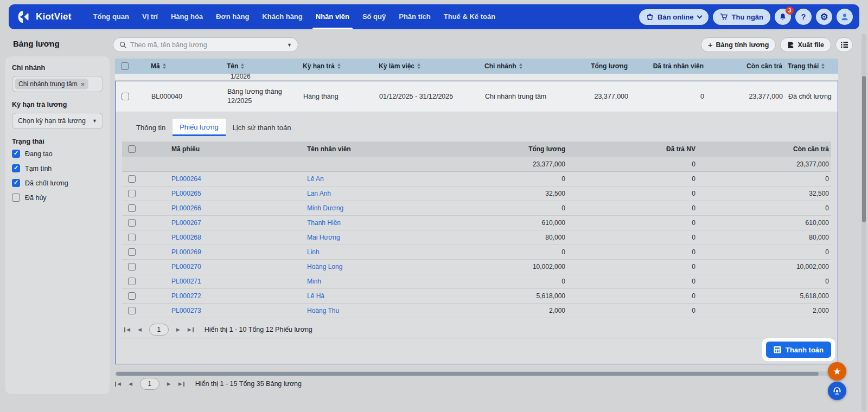 The image size is (868, 412). Describe the element at coordinates (256, 66) in the screenshot. I see `column-header: Tên` at that location.